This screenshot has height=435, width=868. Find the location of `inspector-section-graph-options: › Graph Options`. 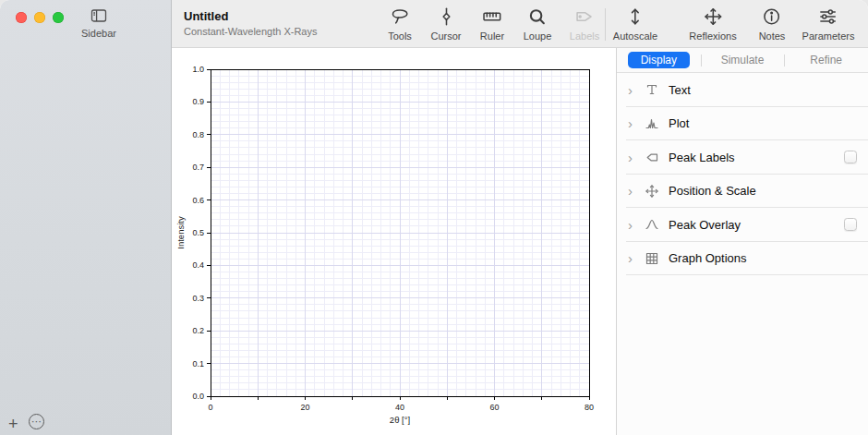

inspector-section-graph-options: › Graph Options is located at coordinates (742, 259).